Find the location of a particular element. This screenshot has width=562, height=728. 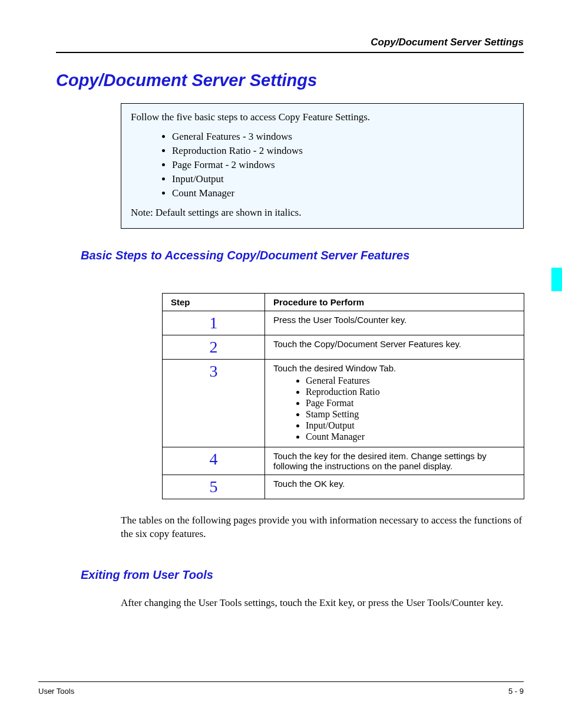

callout-item: Input/Output is located at coordinates (343, 179).